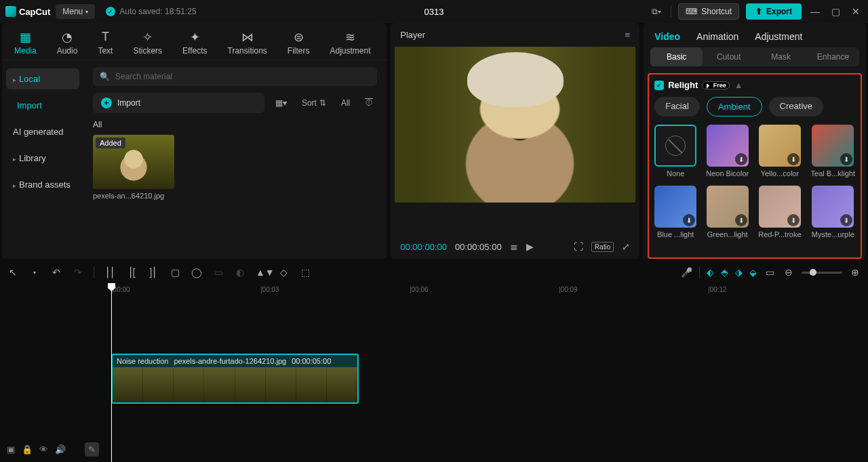 This screenshot has width=868, height=462. Describe the element at coordinates (686, 272) in the screenshot. I see `mic-icon: 🎤` at that location.